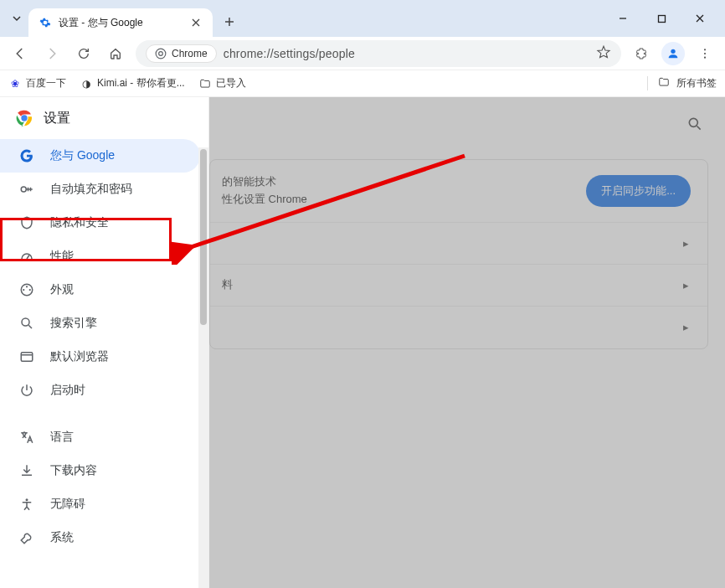  What do you see at coordinates (20, 54) in the screenshot?
I see `back-button` at bounding box center [20, 54].